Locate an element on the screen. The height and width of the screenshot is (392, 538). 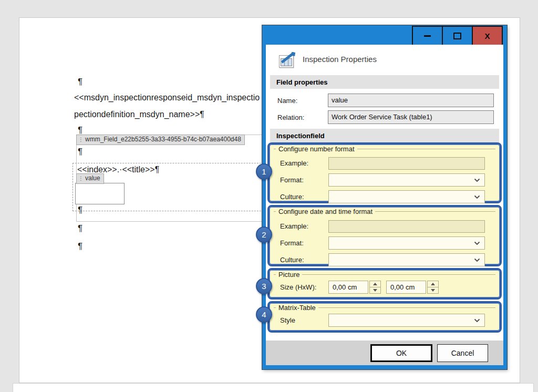
picture-height-spinner: 0,00 cm is located at coordinates (355, 287).